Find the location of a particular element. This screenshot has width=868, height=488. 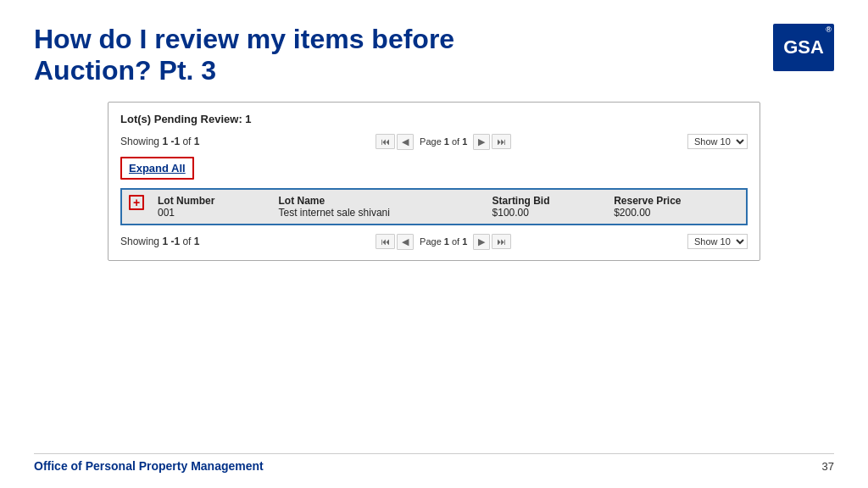

page-number: 37 is located at coordinates (828, 466).